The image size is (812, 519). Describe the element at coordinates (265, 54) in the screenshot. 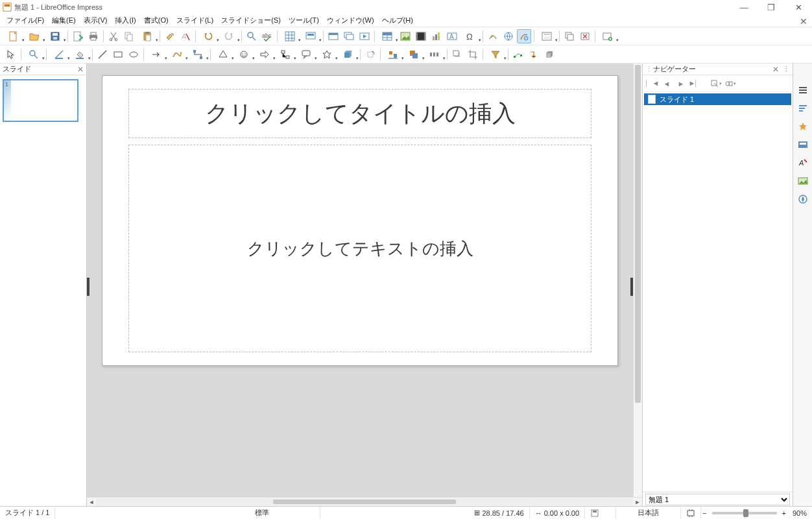

I see `block-arrows-button: ▾` at that location.